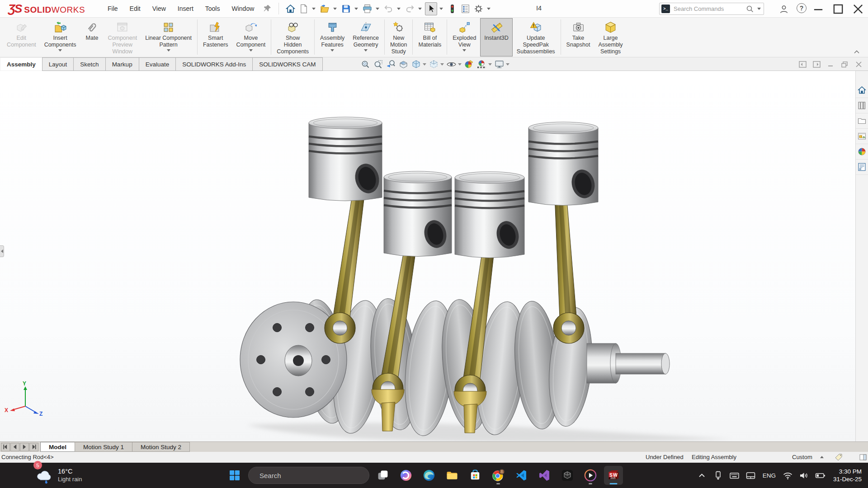  Describe the element at coordinates (804, 475) in the screenshot. I see `volume-icon` at that location.